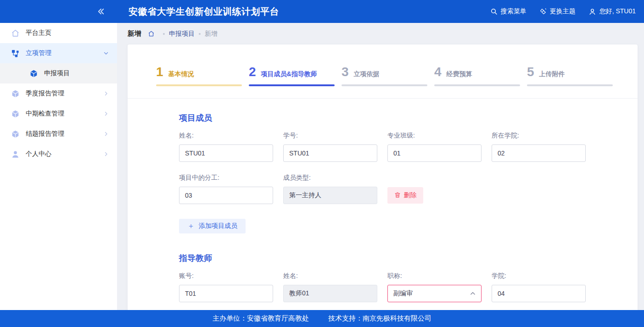 The height and width of the screenshot is (327, 644). Describe the element at coordinates (434, 136) in the screenshot. I see `field-label: 专业班级:` at that location.